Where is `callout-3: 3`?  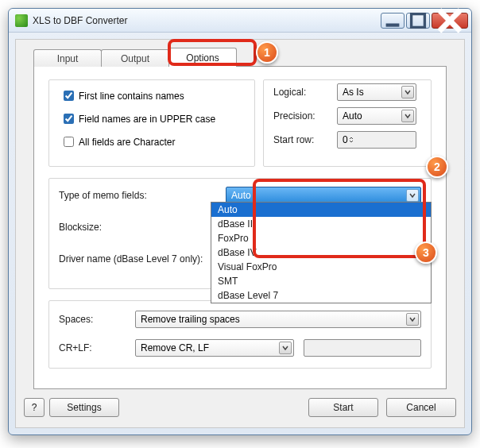 callout-3: 3 is located at coordinates (426, 253).